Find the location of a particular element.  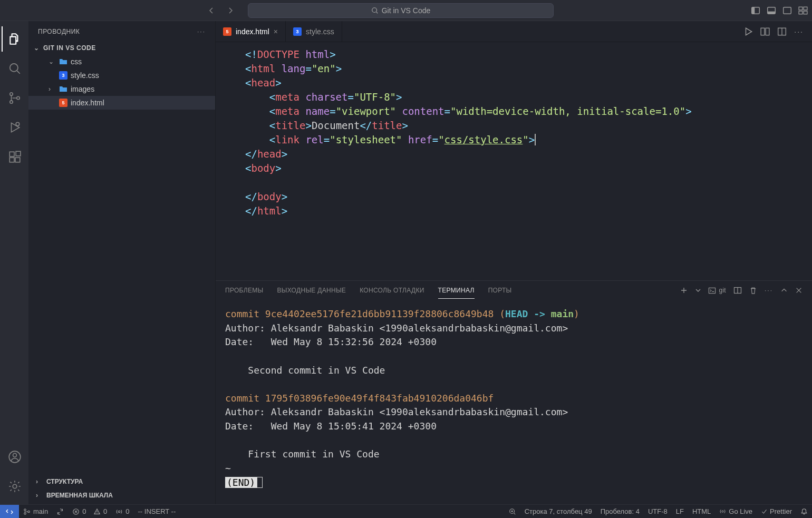

editor-tabs: 5 index.html × 3 style.css ··· is located at coordinates (514, 32).